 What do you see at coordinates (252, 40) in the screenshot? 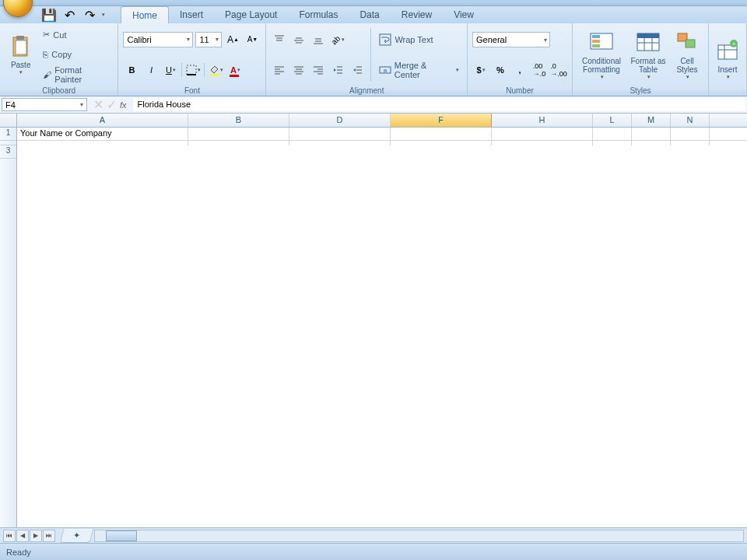
I see `shrink-font-button: A▼` at bounding box center [252, 40].